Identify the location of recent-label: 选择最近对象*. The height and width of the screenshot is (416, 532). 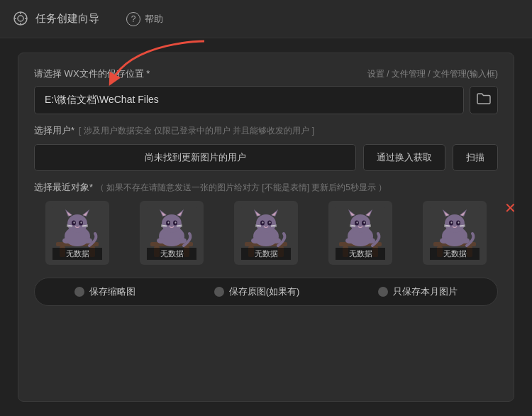
(64, 187).